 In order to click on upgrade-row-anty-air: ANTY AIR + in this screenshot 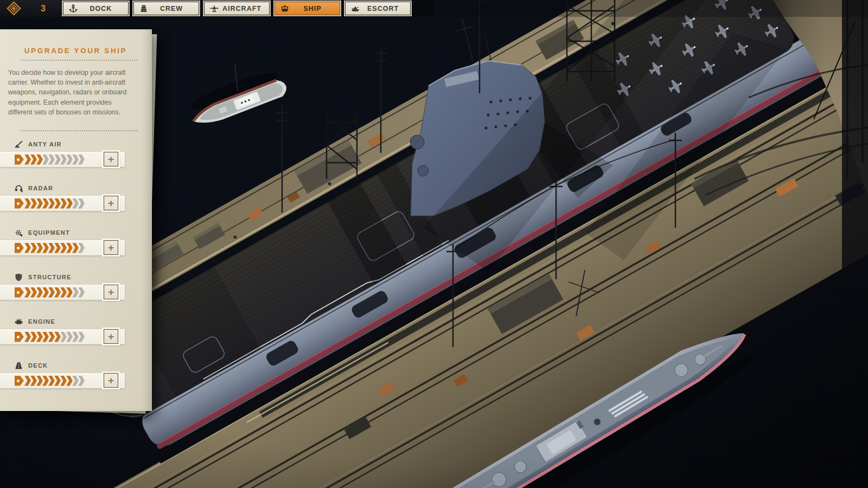, I will do `click(76, 153)`.